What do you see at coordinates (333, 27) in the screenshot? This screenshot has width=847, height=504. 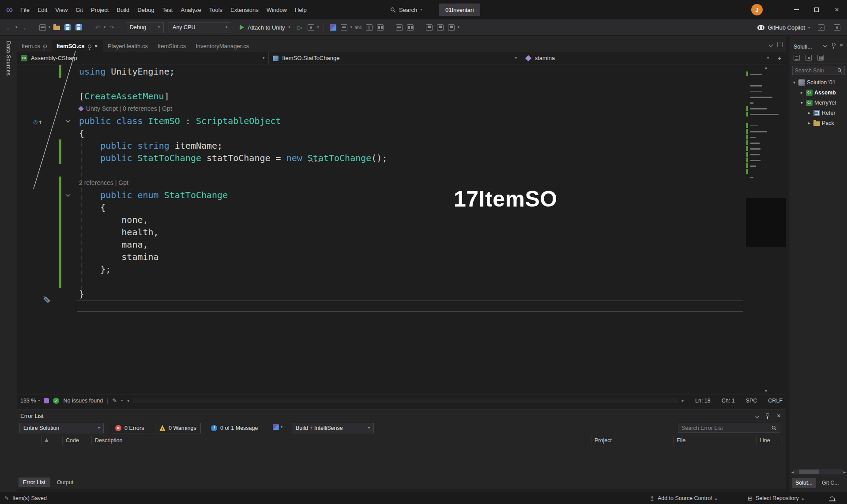 I see `package-manager-icon` at bounding box center [333, 27].